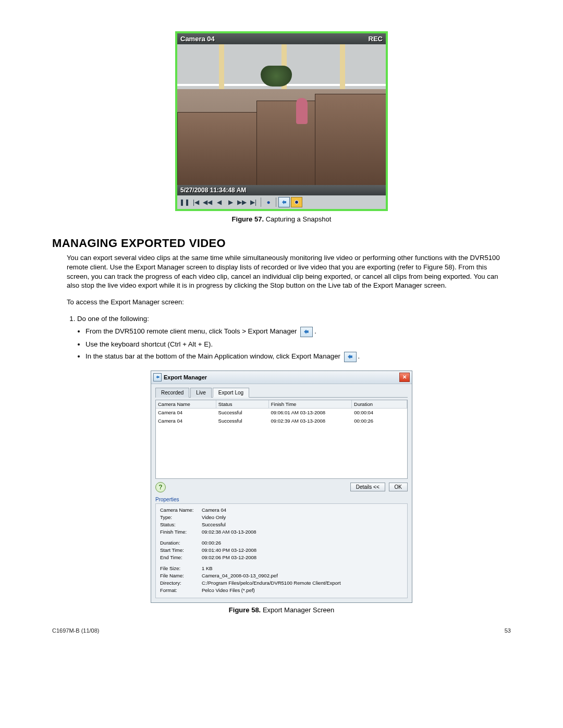 The image size is (563, 728). Describe the element at coordinates (268, 202) in the screenshot. I see `record-icon: ●` at that location.